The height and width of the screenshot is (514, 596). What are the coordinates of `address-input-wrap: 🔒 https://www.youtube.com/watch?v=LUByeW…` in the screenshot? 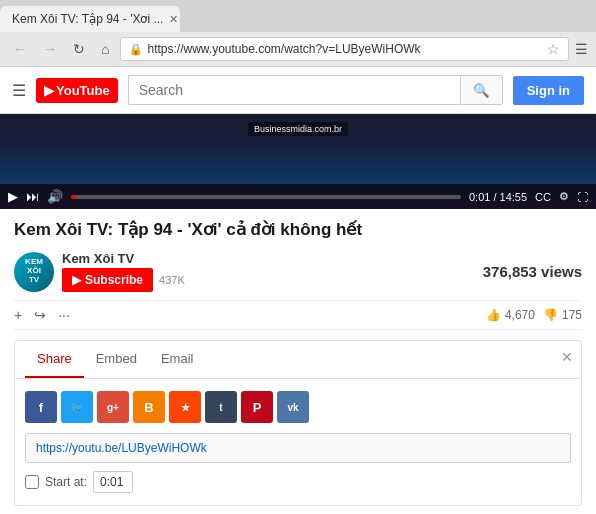 It's located at (344, 49).